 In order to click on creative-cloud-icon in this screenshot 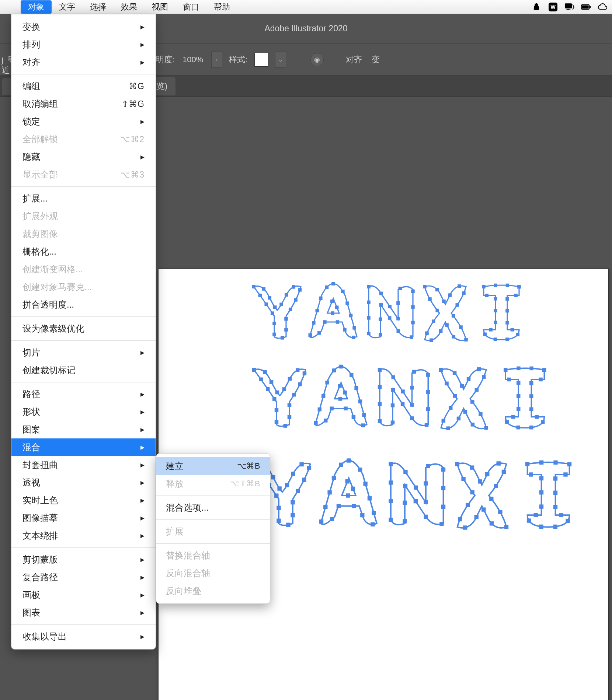, I will do `click(602, 7)`.